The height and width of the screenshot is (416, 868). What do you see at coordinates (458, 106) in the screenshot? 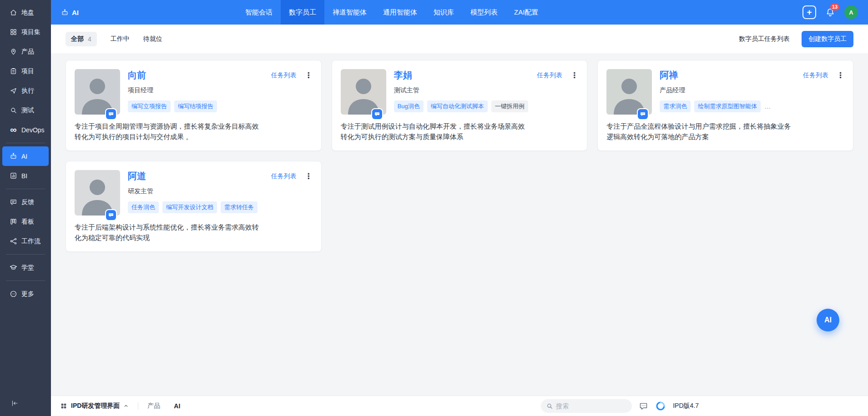
I see `skill-tag: 编写自动化测试脚本` at bounding box center [458, 106].